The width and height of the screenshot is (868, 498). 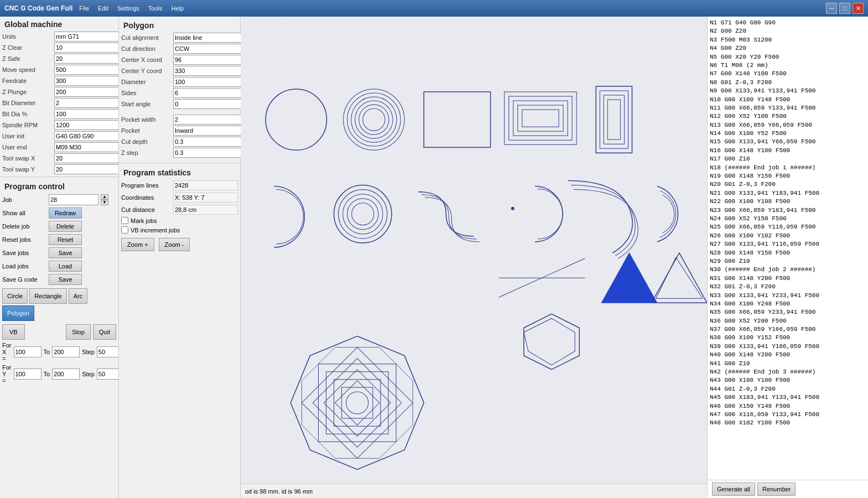 I want to click on job-spin-up: ▲, so click(x=105, y=197).